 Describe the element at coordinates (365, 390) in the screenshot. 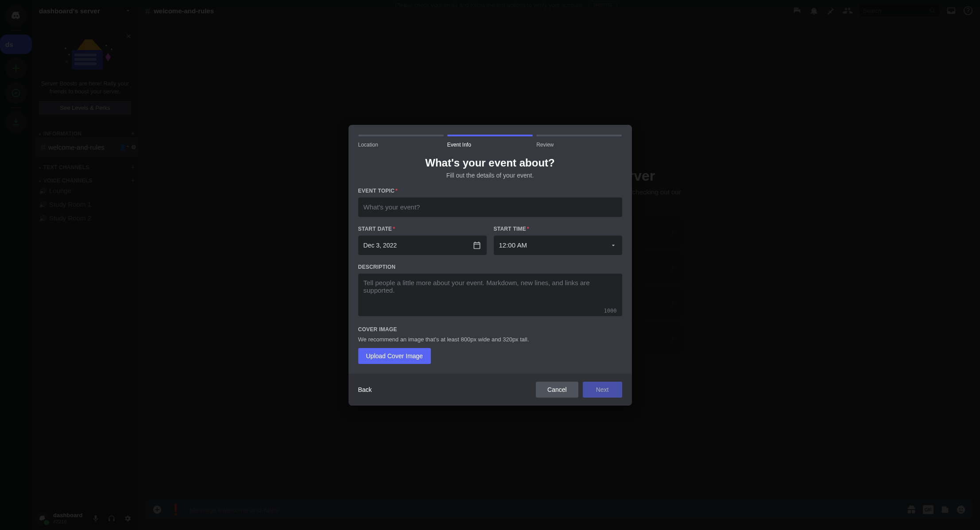

I see `back-button: Back` at that location.